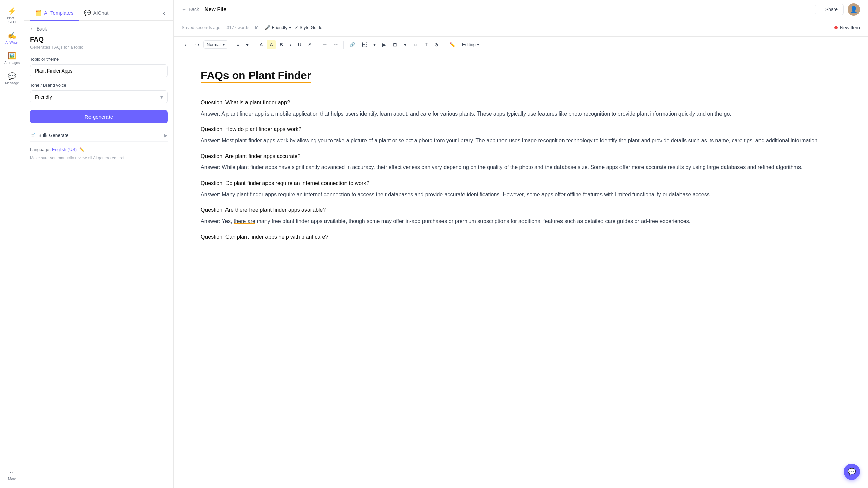 Image resolution: width=868 pixels, height=488 pixels. Describe the element at coordinates (248, 45) in the screenshot. I see `align-options-button: ▾` at that location.